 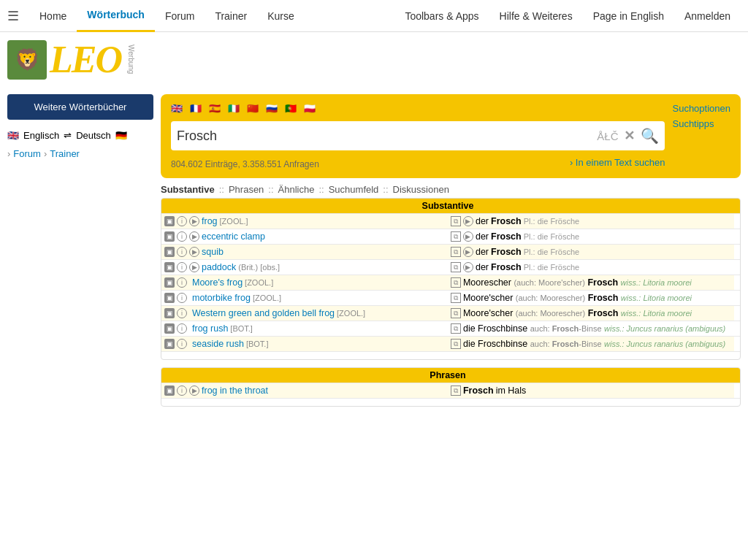 I want to click on tab-phrasen: Phrasen, so click(x=246, y=190).